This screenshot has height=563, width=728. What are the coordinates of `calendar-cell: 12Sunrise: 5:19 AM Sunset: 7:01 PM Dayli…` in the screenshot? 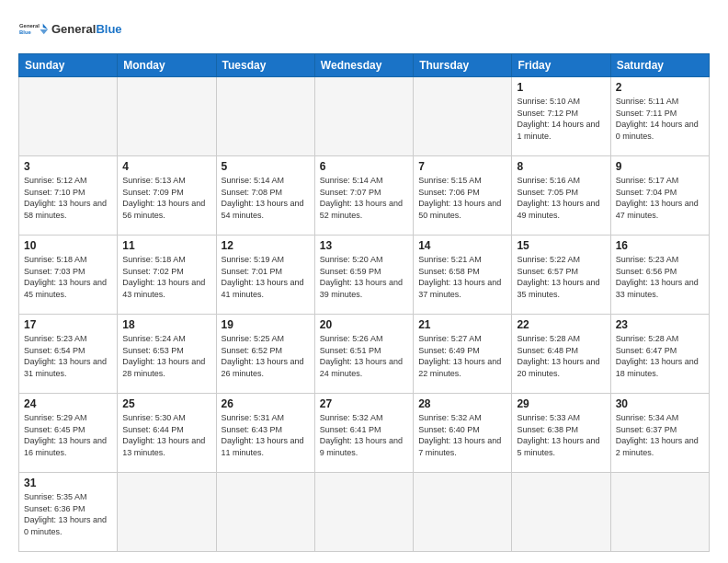 It's located at (265, 275).